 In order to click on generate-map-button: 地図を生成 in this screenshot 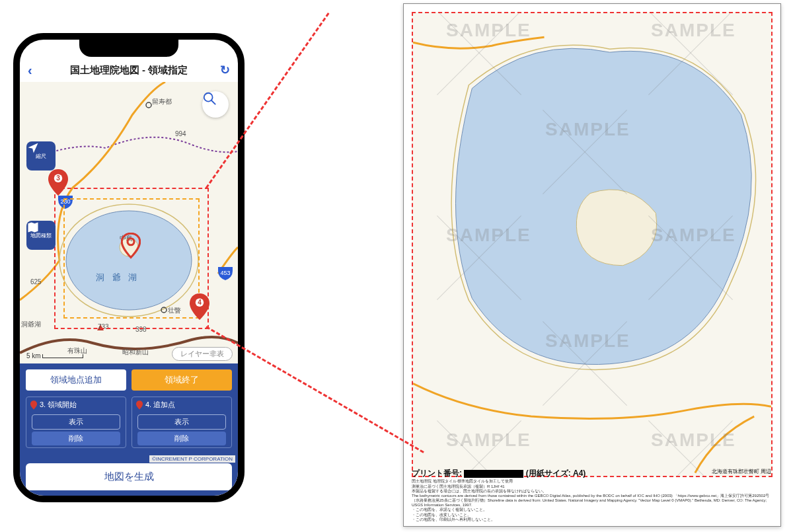, I will do `click(129, 477)`.